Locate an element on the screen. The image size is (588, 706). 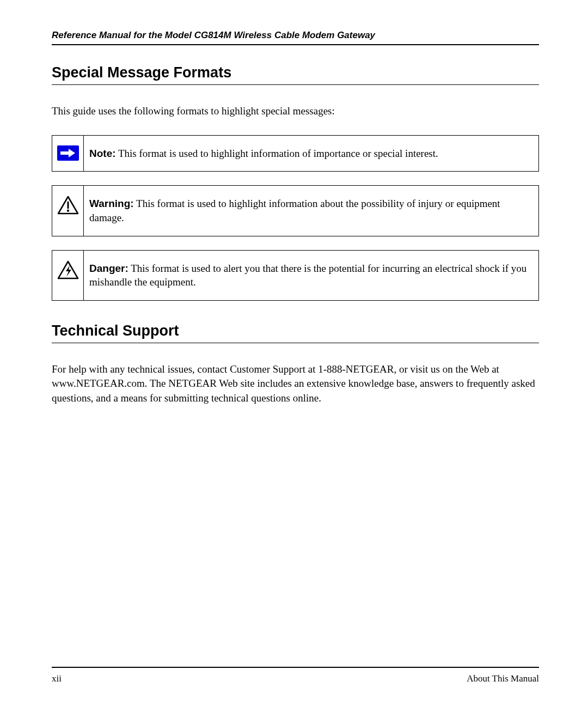
warning-triangle-icon is located at coordinates (68, 206).